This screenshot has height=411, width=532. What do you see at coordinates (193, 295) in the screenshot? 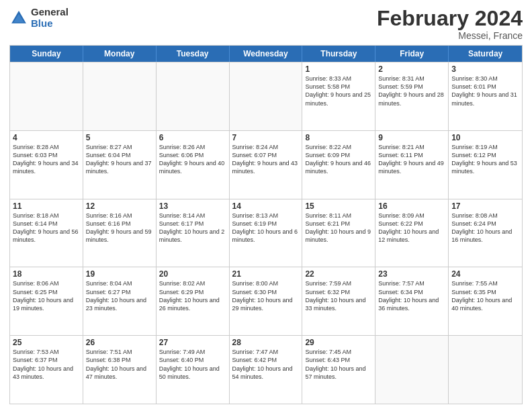
I see `cell-info: Sunrise: 8:02 AMSunset: 6:29 PMDaylight:…` at bounding box center [193, 295].